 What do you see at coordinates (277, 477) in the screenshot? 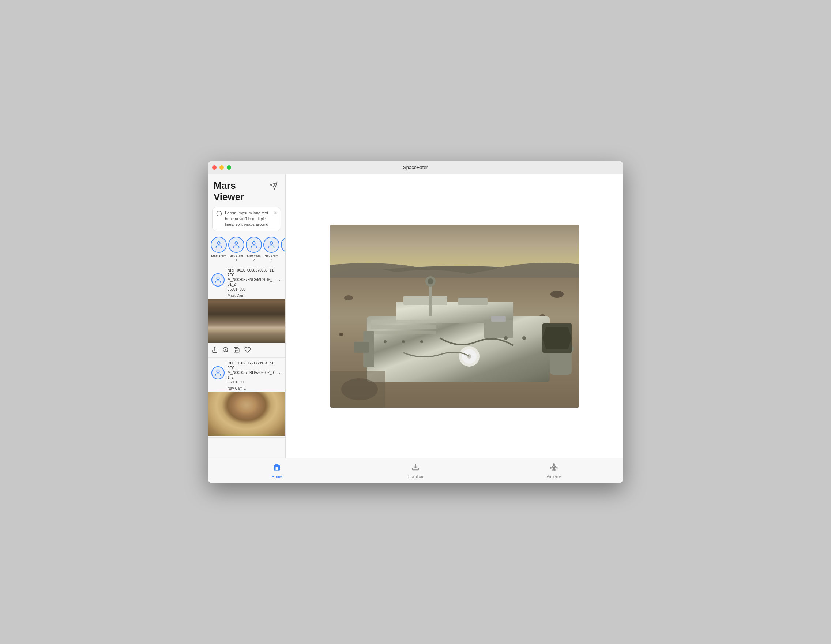
I see `tab-home-label: Home` at bounding box center [277, 477].